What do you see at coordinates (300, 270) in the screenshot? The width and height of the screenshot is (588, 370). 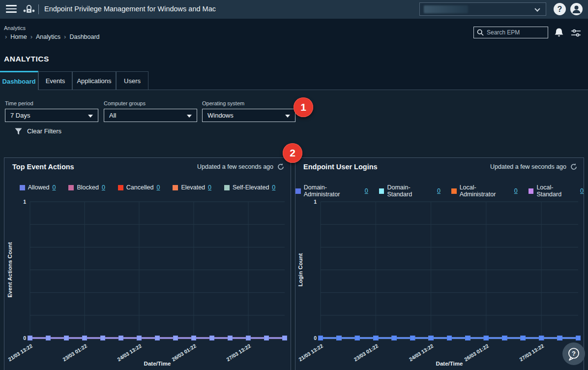 I see `svg-text: Login Count` at bounding box center [300, 270].